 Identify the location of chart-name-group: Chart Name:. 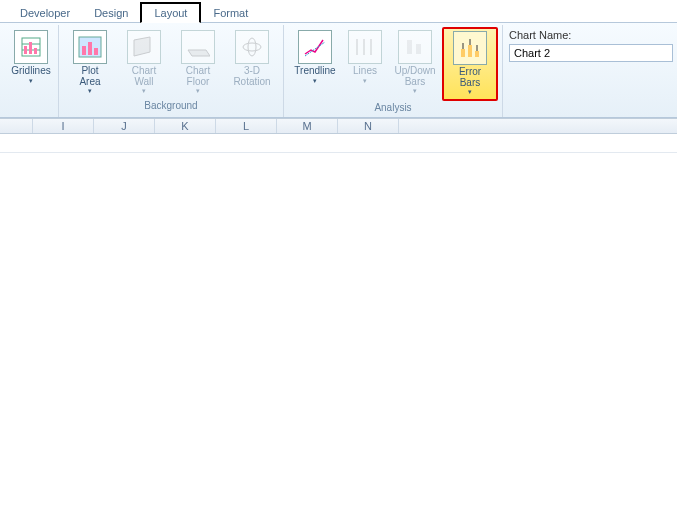
(590, 71).